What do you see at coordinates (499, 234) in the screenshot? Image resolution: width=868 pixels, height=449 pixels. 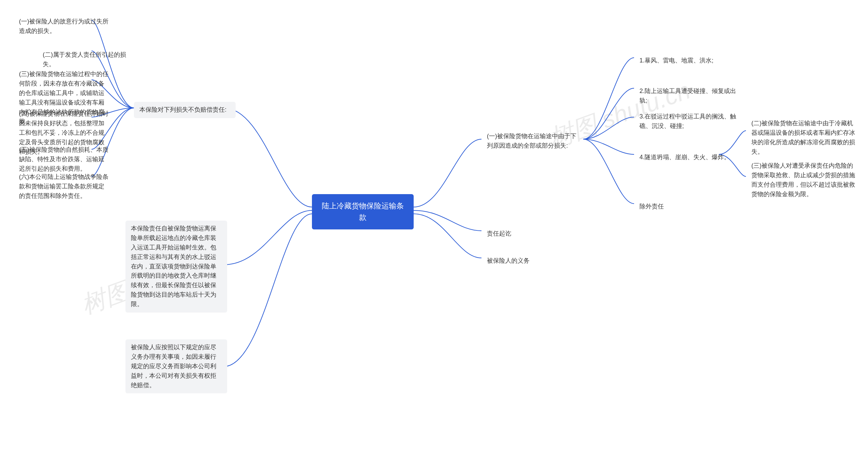 I see `period-label-node: 责任起讫` at bounding box center [499, 234].